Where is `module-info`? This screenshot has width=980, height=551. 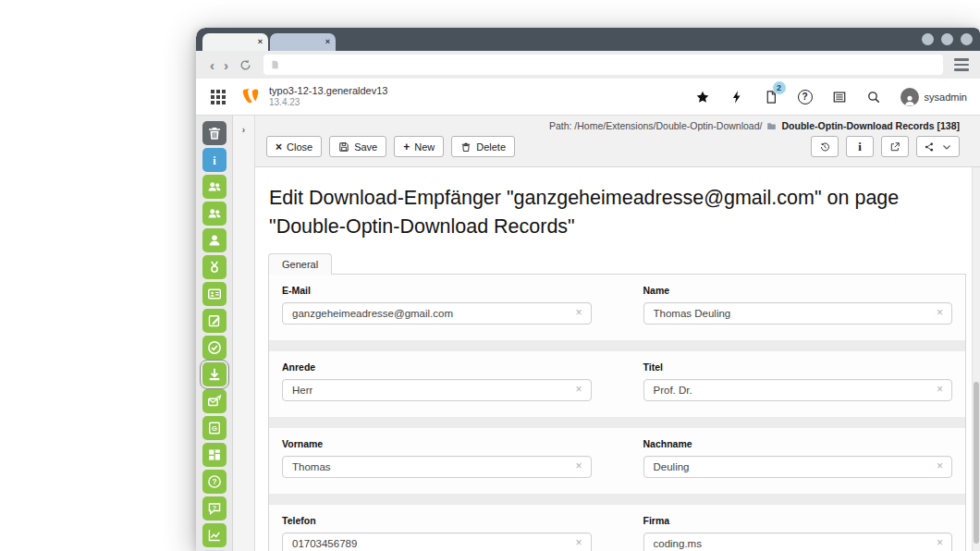 module-info is located at coordinates (214, 160).